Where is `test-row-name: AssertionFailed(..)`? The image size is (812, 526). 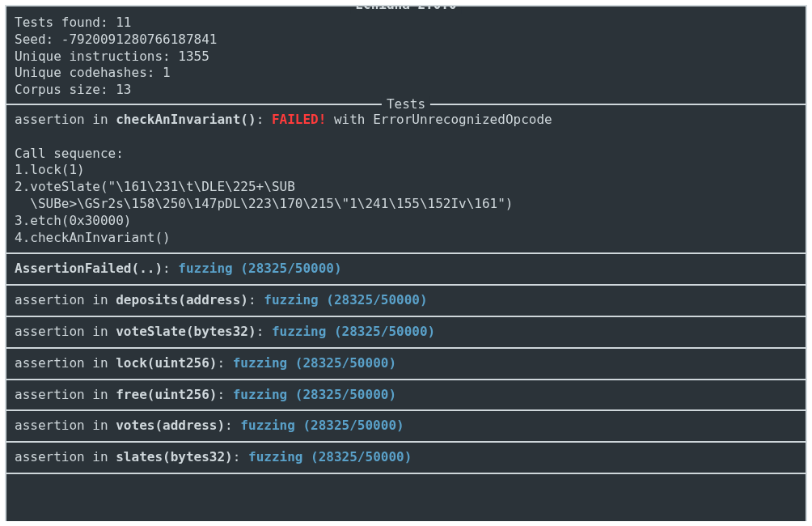 test-row-name: AssertionFailed(..) is located at coordinates (89, 269).